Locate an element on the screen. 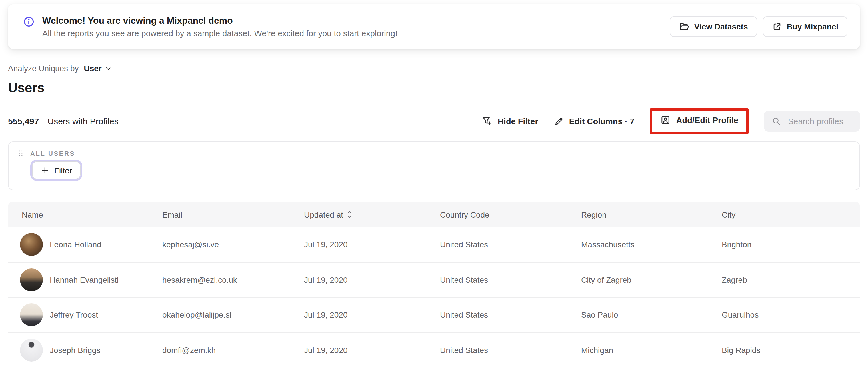 This screenshot has height=367, width=868. column-header-name: Name is located at coordinates (85, 214).